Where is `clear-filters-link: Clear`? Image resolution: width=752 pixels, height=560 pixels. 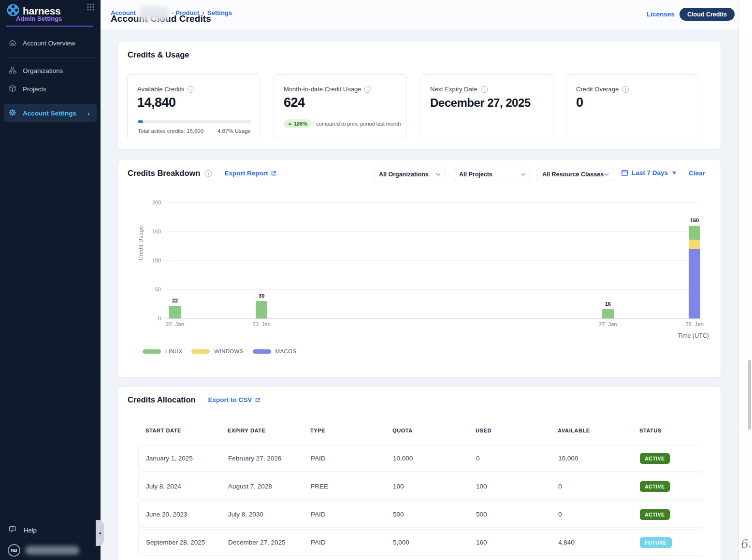 clear-filters-link: Clear is located at coordinates (697, 173).